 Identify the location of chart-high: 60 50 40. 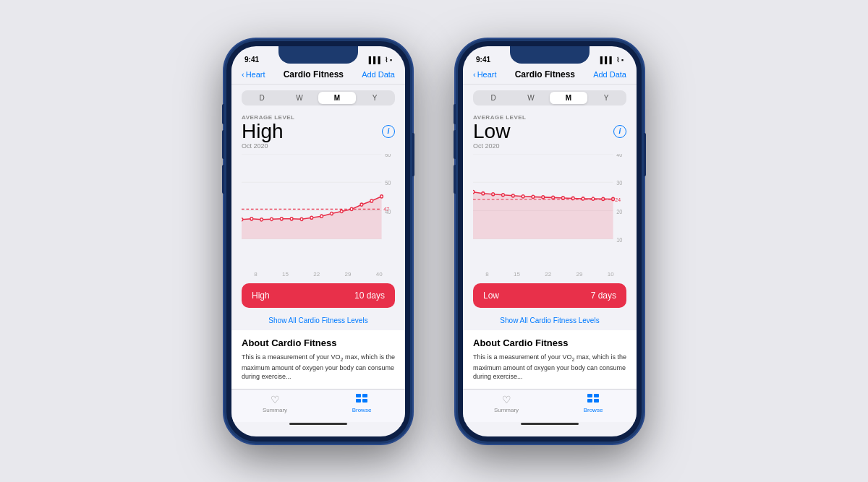
(318, 212).